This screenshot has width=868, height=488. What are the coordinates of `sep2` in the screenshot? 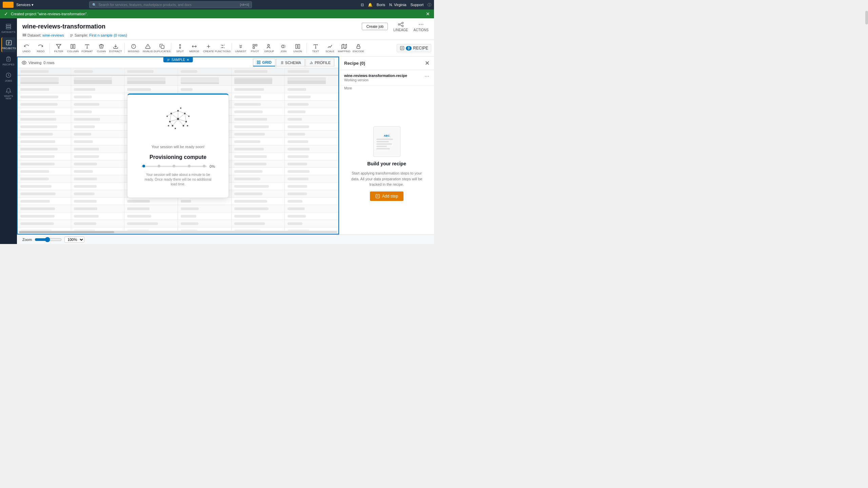 It's located at (125, 48).